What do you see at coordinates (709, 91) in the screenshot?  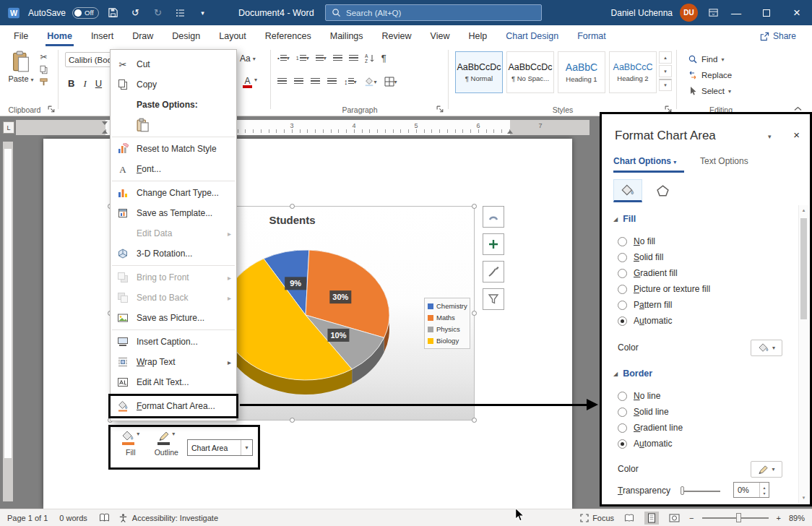 I see `select-button: Select ▾` at bounding box center [709, 91].